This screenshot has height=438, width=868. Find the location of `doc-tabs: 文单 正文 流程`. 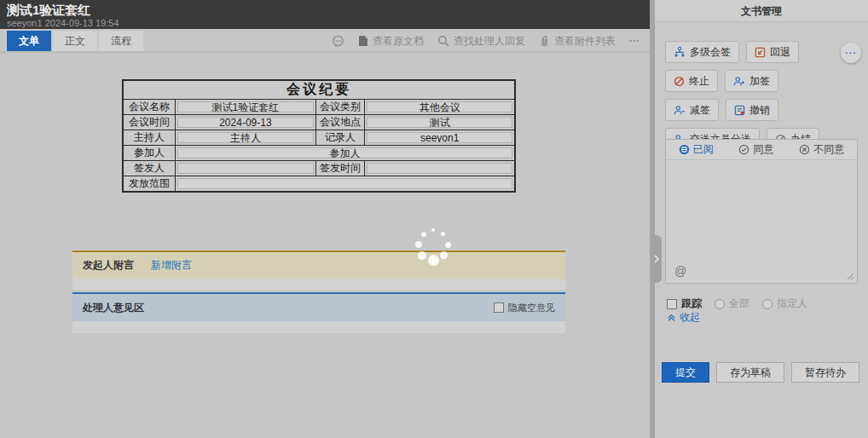

doc-tabs: 文单 正文 流程 is located at coordinates (75, 41).